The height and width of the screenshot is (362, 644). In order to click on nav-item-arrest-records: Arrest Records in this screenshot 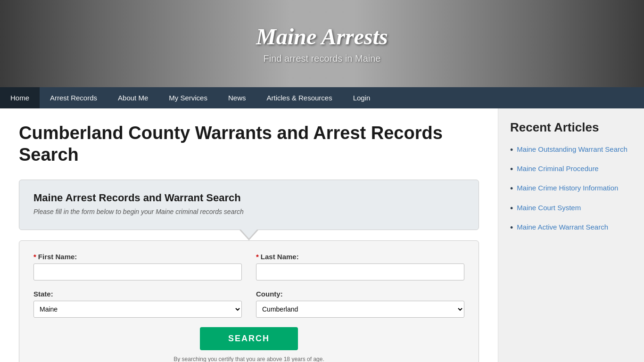, I will do `click(74, 98)`.